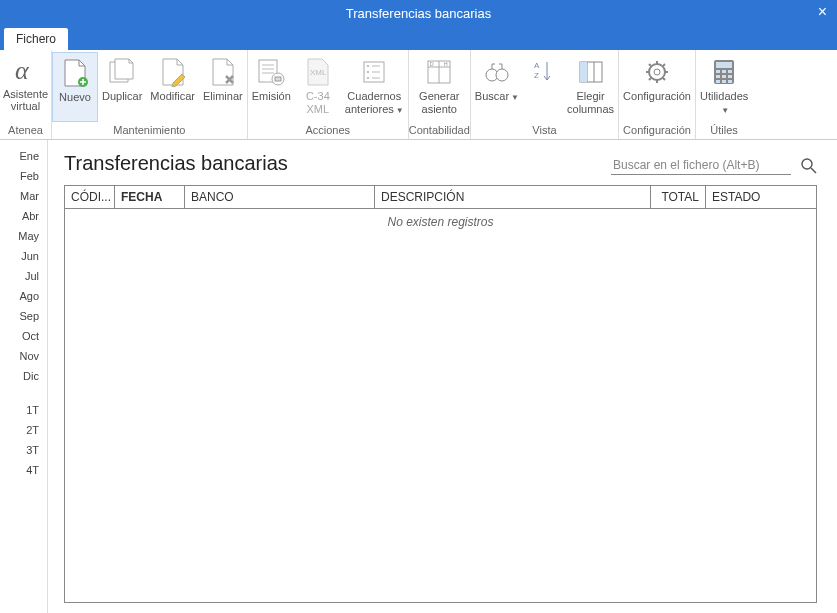  What do you see at coordinates (497, 72) in the screenshot?
I see `binoculars-icon` at bounding box center [497, 72].